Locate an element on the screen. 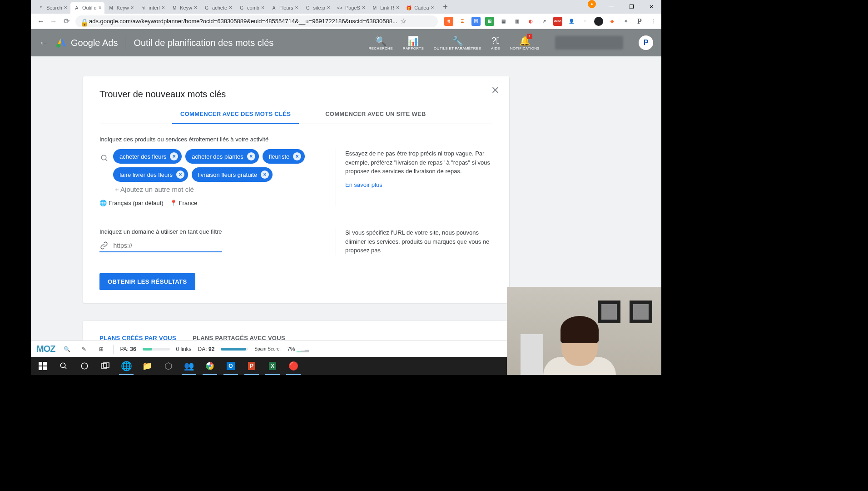 The height and width of the screenshot is (491, 868). tab-title: Fleurs is located at coordinates (286, 8).